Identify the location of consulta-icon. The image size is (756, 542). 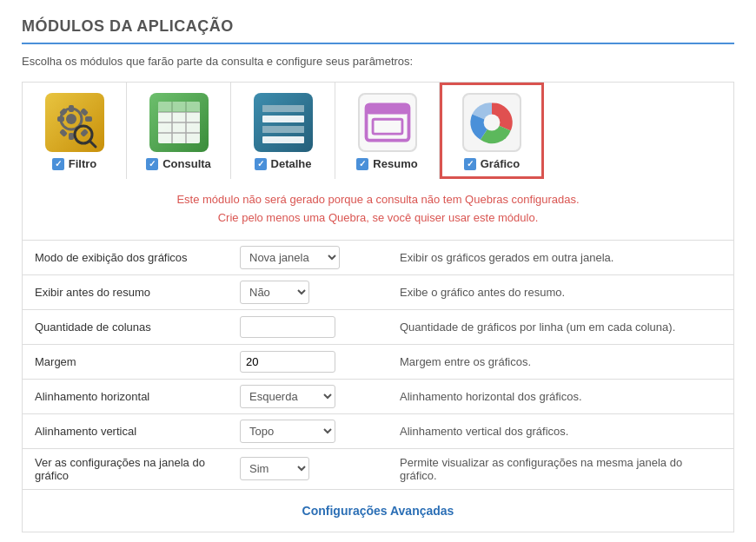
(179, 122).